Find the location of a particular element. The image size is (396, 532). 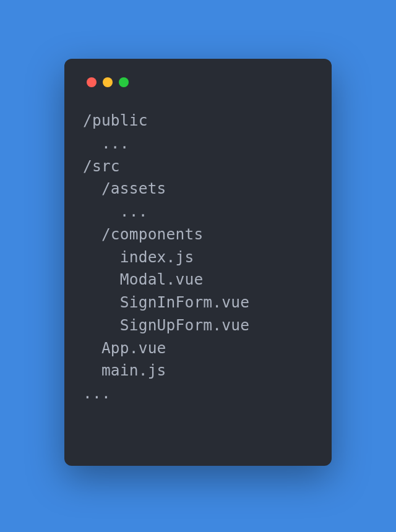

tree-line: Modal.vue is located at coordinates (198, 280).